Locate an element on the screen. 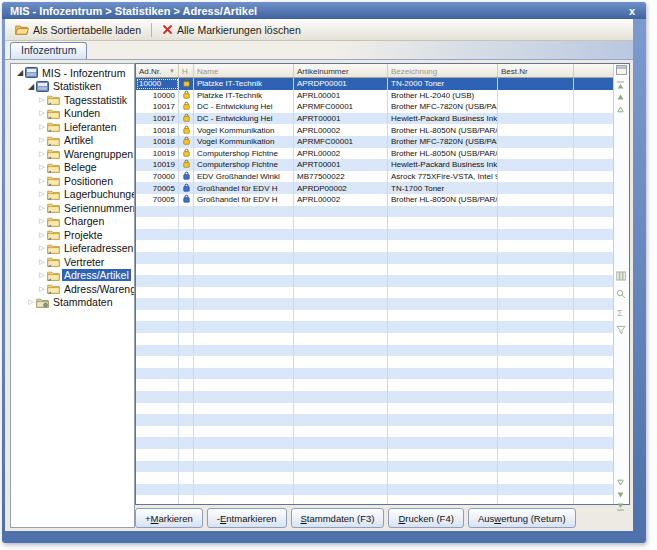  column-header-h: H is located at coordinates (186, 70).